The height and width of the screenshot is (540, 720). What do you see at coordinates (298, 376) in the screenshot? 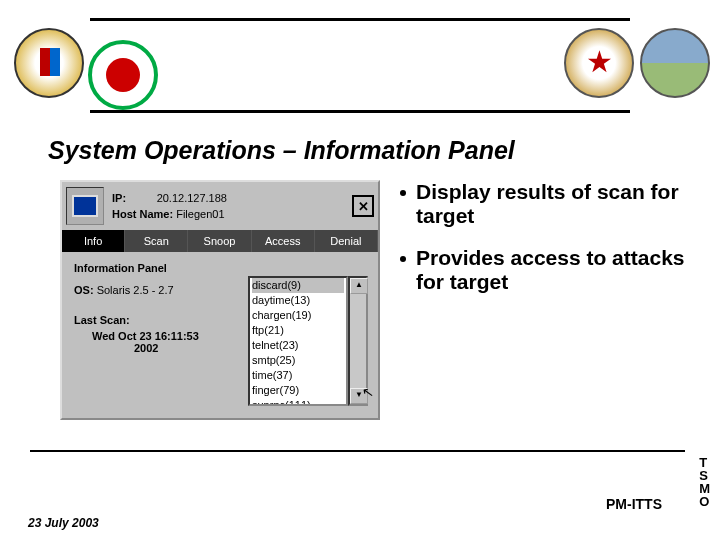
I see `list-item: time(37)` at bounding box center [298, 376].